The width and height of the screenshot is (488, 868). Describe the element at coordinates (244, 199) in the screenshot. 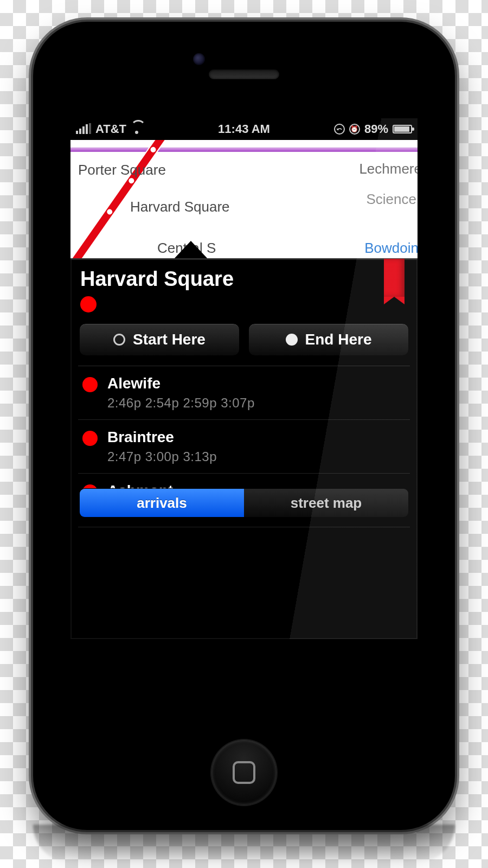

I see `transit-map: Porter Square Harvard Square Central S L…` at that location.